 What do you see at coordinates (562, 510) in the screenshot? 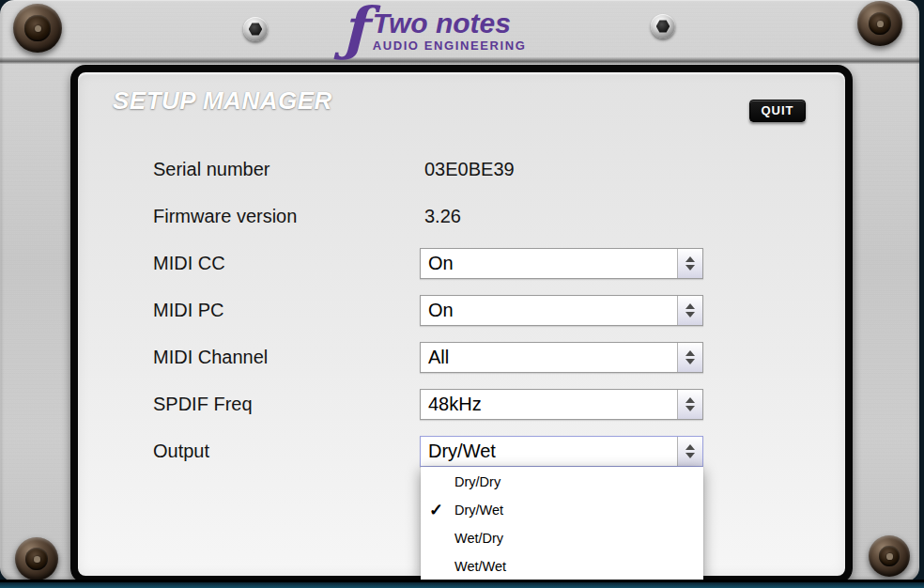
I see `menu-item-dry-wet: ✓ Dry/Wet` at bounding box center [562, 510].